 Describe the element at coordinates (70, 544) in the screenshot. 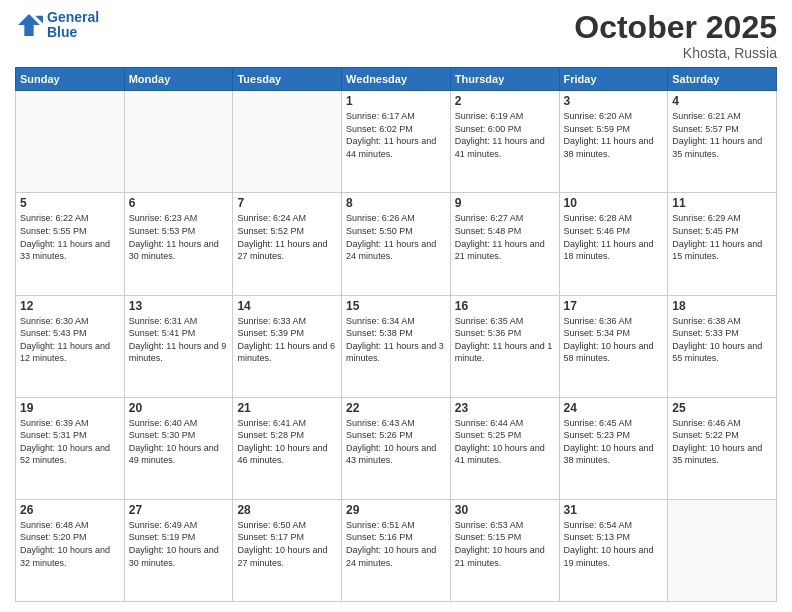

I see `day-info: Sunrise: 6:48 AM Sunset: 5:20 PM Dayligh…` at that location.